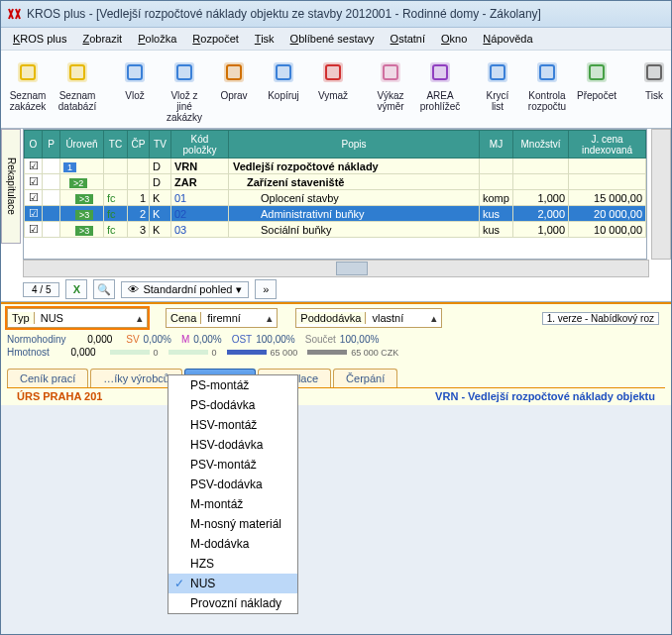 The image size is (672, 635). I want to click on horizontal-scrollbar, so click(336, 268).